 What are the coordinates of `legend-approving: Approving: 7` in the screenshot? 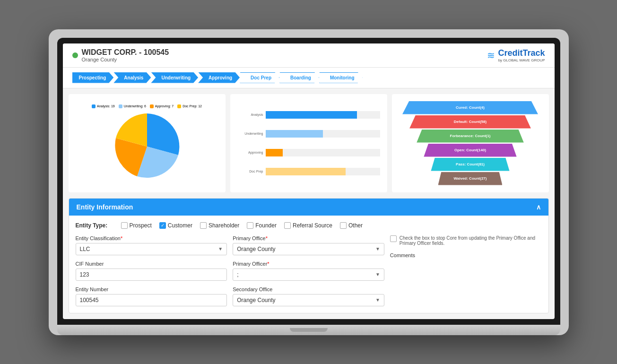 It's located at (162, 106).